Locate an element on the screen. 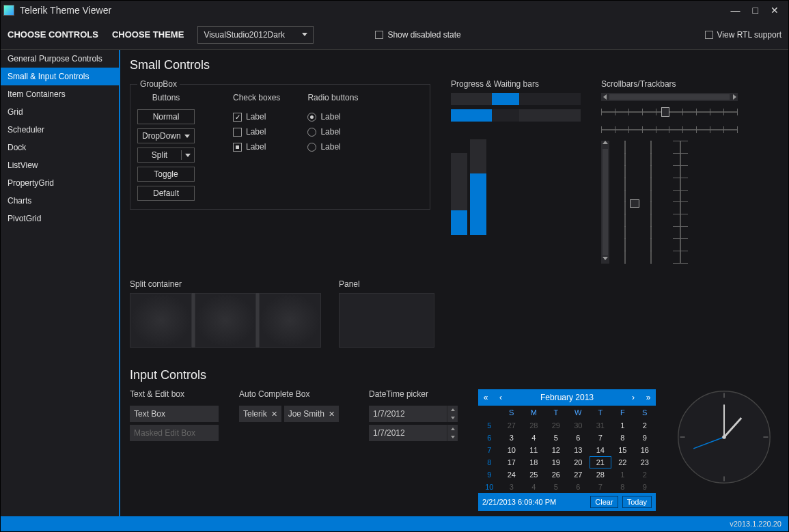 This screenshot has width=789, height=532. calendar-day: 17 is located at coordinates (512, 462).